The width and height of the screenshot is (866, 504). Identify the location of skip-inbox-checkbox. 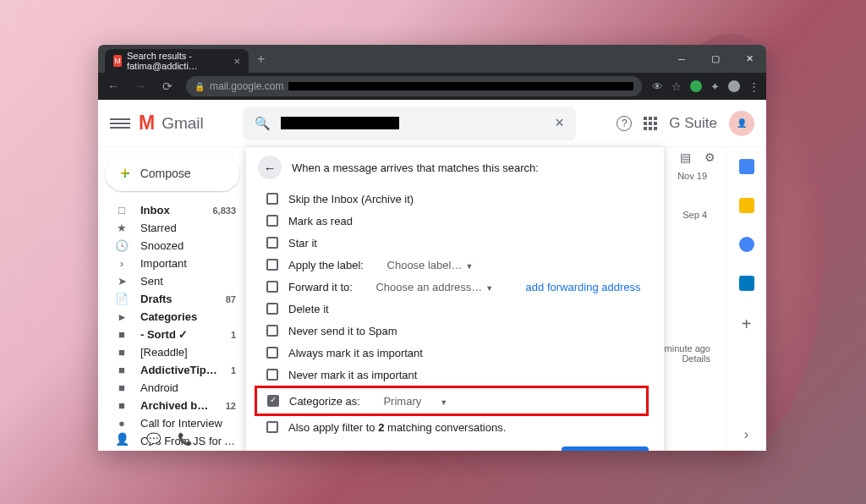
(272, 199).